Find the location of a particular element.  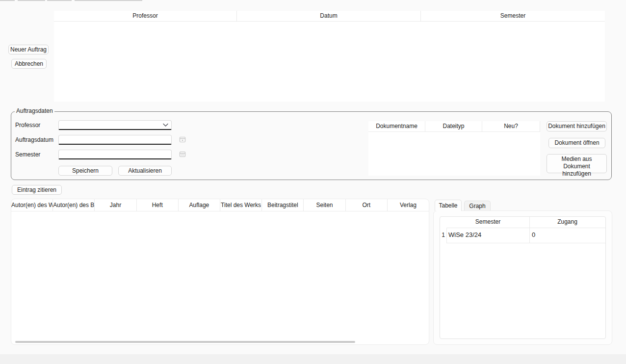

entries-col-ort: Ort is located at coordinates (367, 205).